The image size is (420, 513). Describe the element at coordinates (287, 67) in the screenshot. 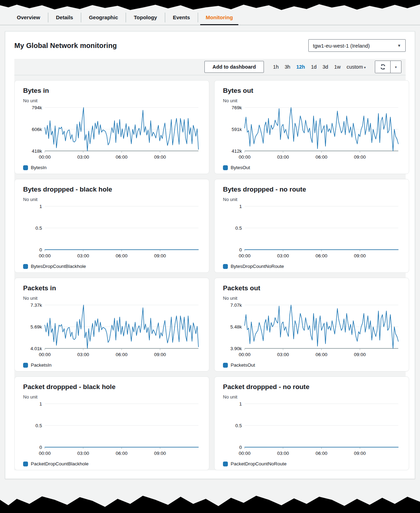

I see `time-range-3h: 3h` at that location.